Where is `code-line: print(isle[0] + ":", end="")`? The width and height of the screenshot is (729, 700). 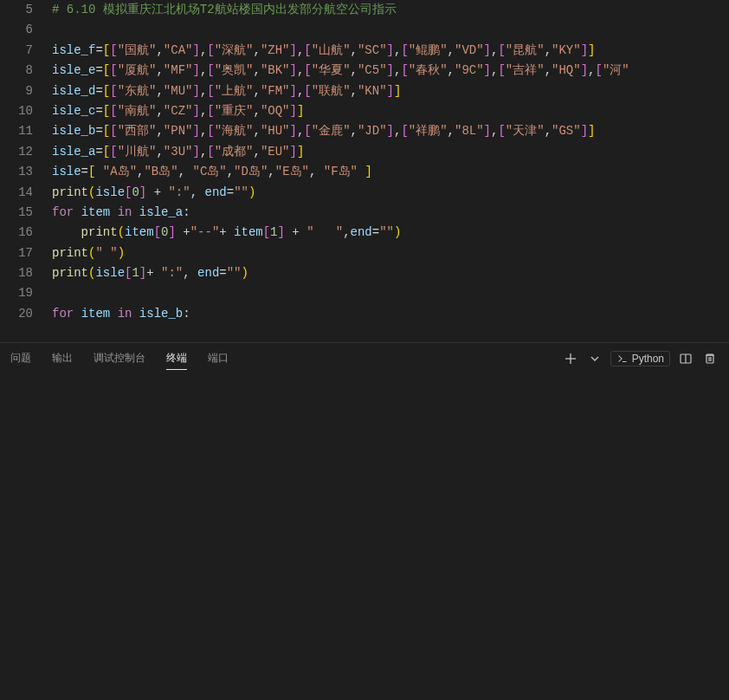
code-line: print(isle[0] + ":", end="") is located at coordinates (390, 192).